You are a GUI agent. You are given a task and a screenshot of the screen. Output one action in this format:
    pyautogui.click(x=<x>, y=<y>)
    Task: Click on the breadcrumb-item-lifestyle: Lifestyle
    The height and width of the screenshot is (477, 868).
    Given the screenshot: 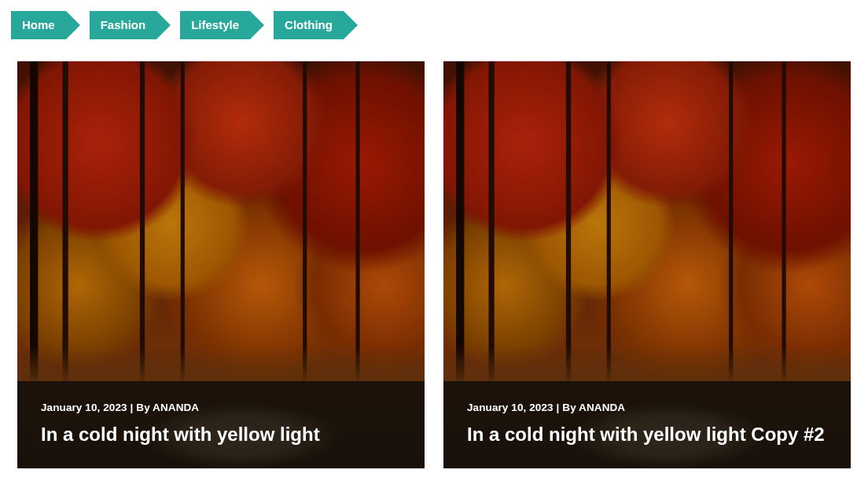 What is the action you would take?
    pyautogui.click(x=215, y=25)
    